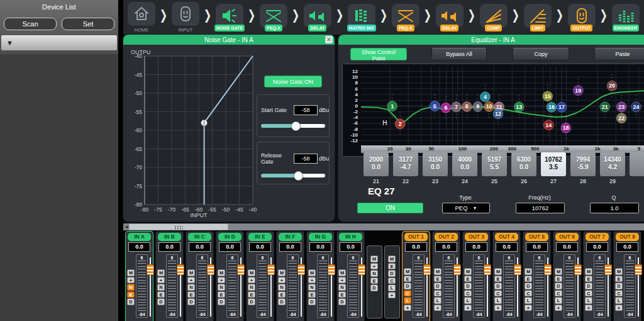 This screenshot has width=644, height=321. I want to click on channel-label: OUT 7, so click(597, 237).